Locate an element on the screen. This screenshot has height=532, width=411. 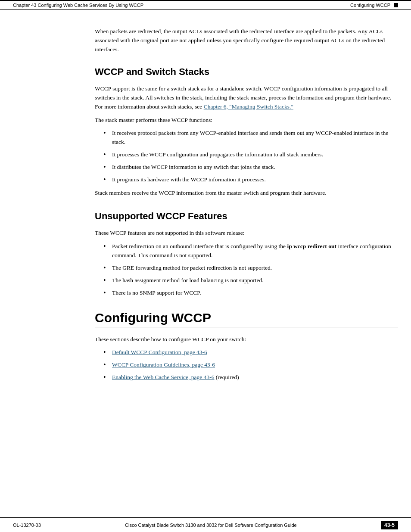
list-item: It distributes the WCCP information to a… is located at coordinates (251, 167).